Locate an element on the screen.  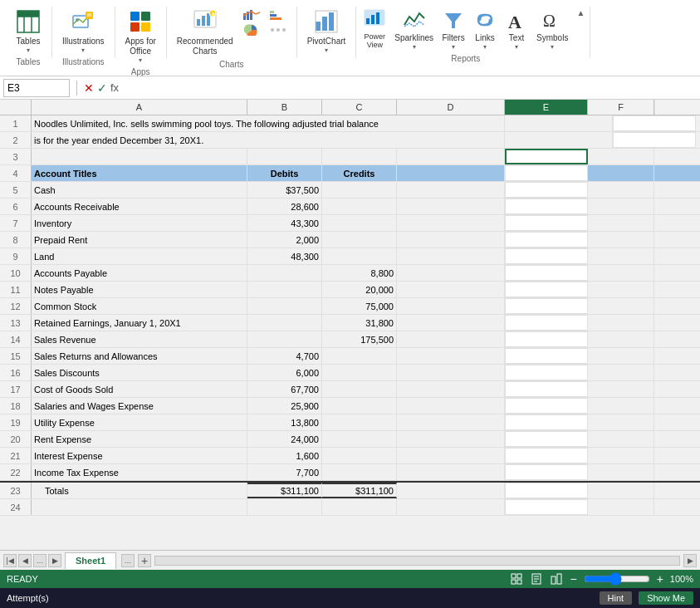
cell-f18 is located at coordinates (621, 405).